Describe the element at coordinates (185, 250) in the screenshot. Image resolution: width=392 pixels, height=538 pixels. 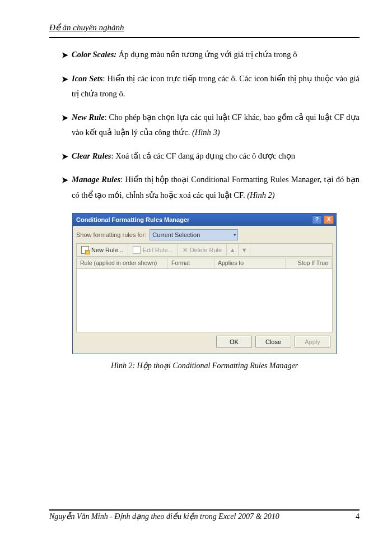
I see `delete-rule-icon: ✕` at that location.